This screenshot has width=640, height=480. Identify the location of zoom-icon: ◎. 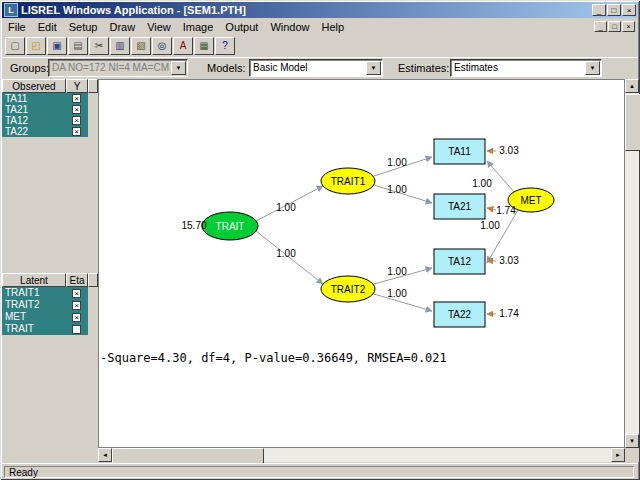
(162, 46).